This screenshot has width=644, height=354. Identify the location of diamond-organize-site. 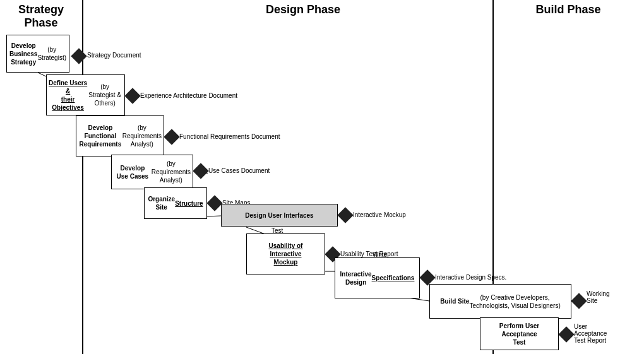
(215, 203).